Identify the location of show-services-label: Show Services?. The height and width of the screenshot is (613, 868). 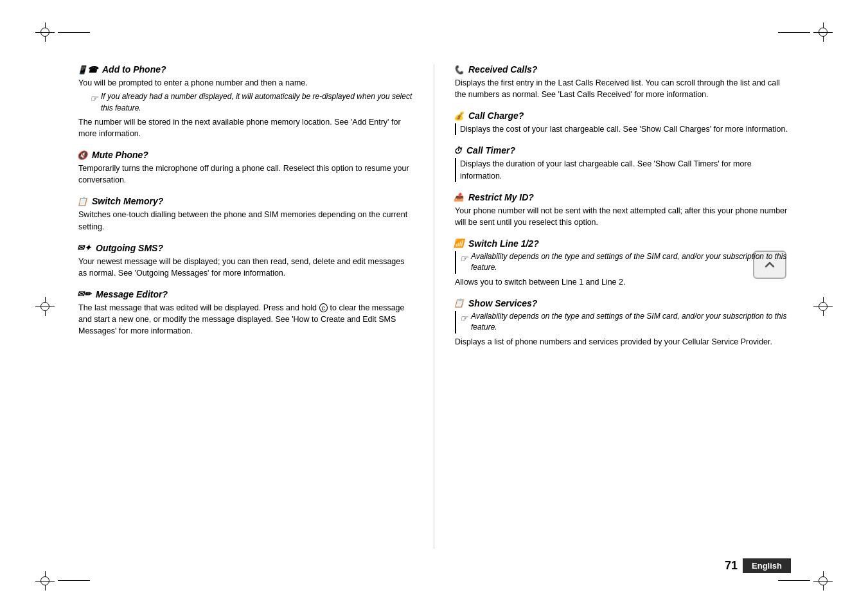
(502, 303).